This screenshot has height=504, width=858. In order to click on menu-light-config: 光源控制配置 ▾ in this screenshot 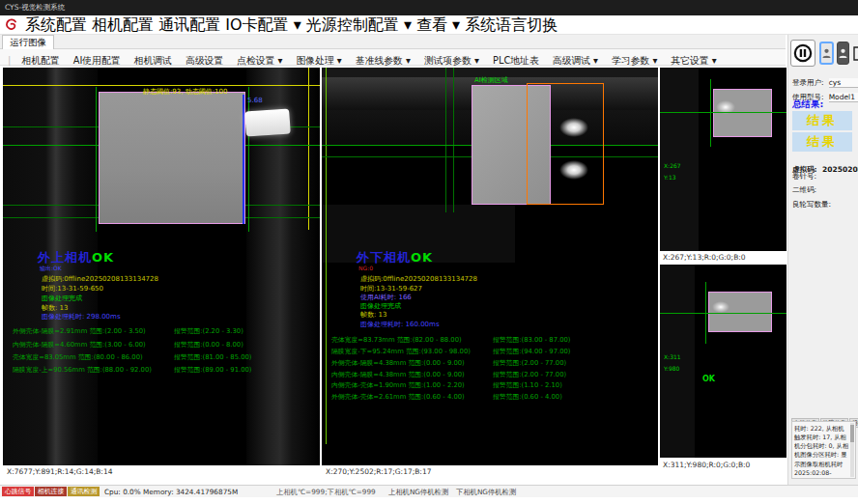, I will do `click(359, 25)`.